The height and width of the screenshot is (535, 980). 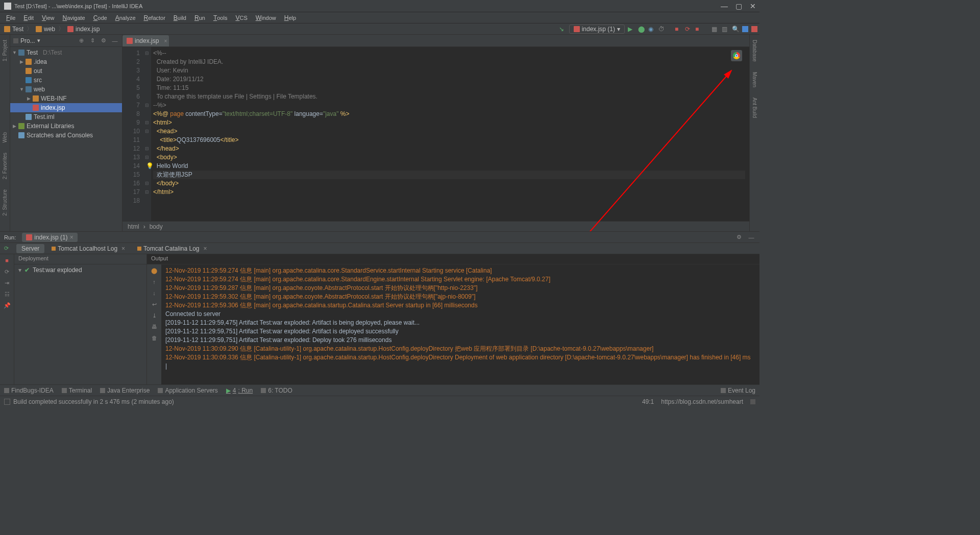 I want to click on menu-vcs: VCS, so click(x=241, y=18).